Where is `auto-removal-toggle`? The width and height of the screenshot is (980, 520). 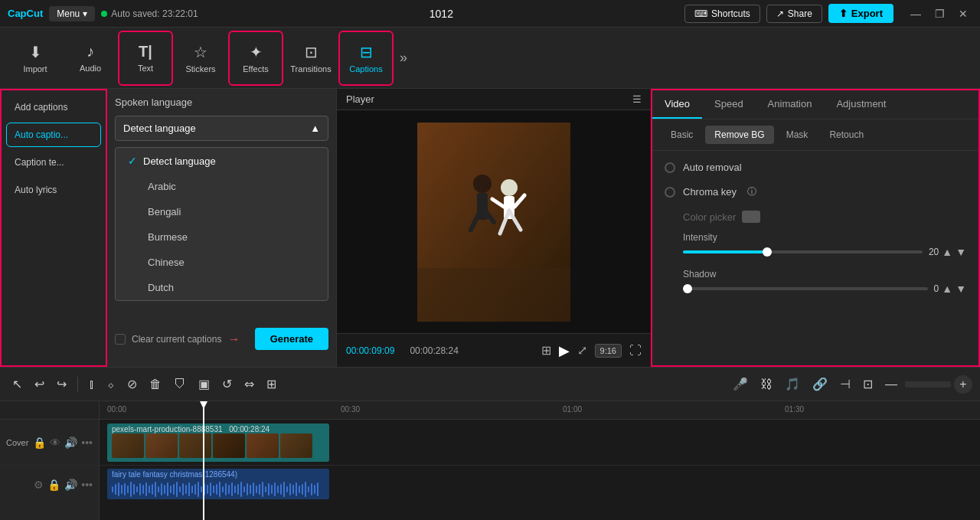 auto-removal-toggle is located at coordinates (670, 168).